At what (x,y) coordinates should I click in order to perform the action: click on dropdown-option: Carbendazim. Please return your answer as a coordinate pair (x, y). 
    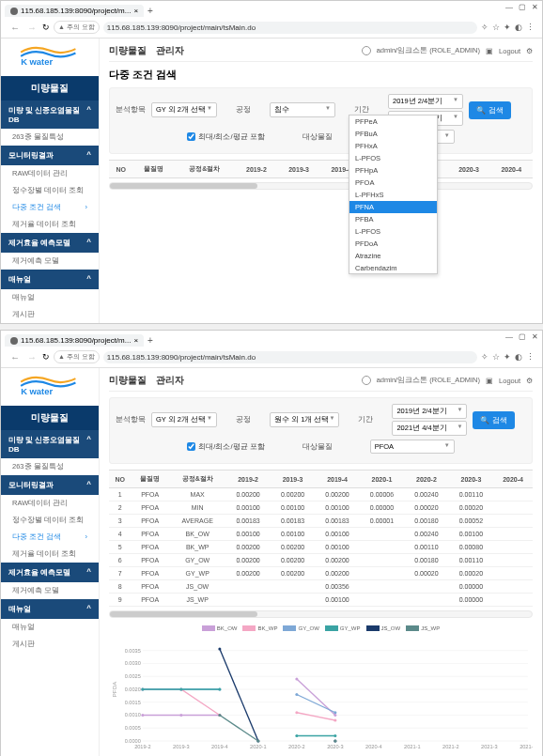
    Looking at the image, I should click on (393, 269).